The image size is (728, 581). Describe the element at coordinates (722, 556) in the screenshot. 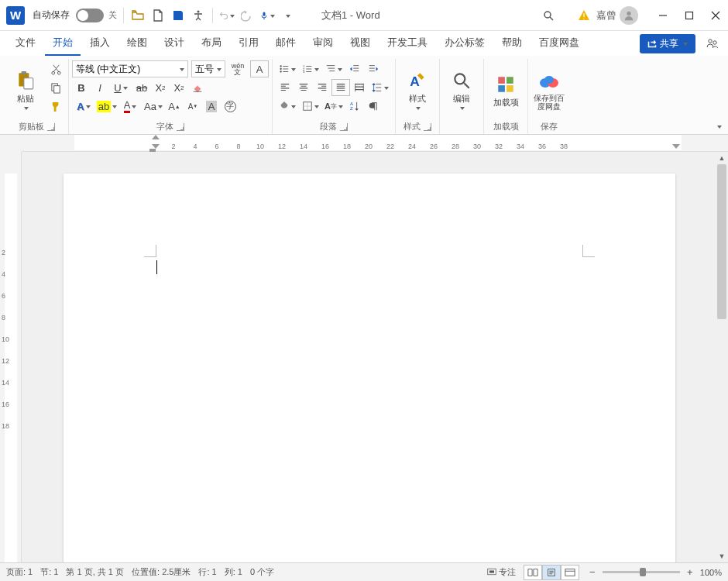

I see `scroll-down-button: ▼` at that location.